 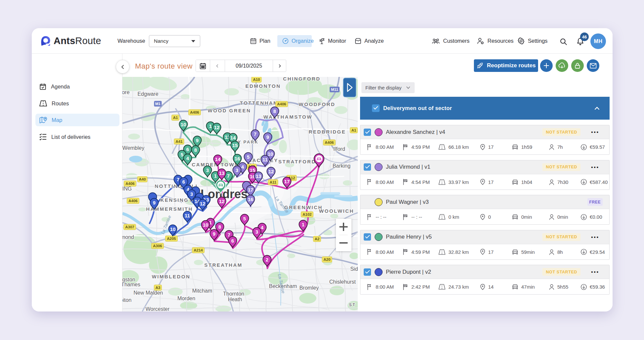 What do you see at coordinates (267, 260) in the screenshot?
I see `svg-text: 2` at bounding box center [267, 260].